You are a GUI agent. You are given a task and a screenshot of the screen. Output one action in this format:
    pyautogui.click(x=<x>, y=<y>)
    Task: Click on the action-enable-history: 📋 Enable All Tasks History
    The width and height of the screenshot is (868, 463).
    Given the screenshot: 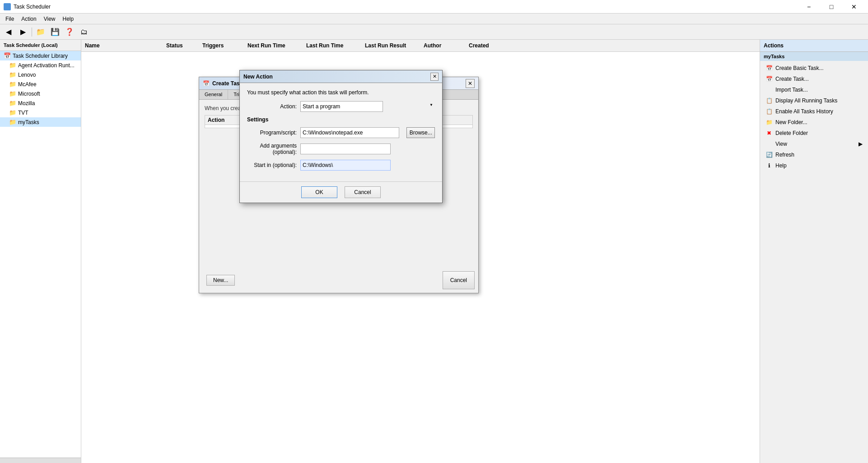 What is the action you would take?
    pyautogui.click(x=814, y=111)
    